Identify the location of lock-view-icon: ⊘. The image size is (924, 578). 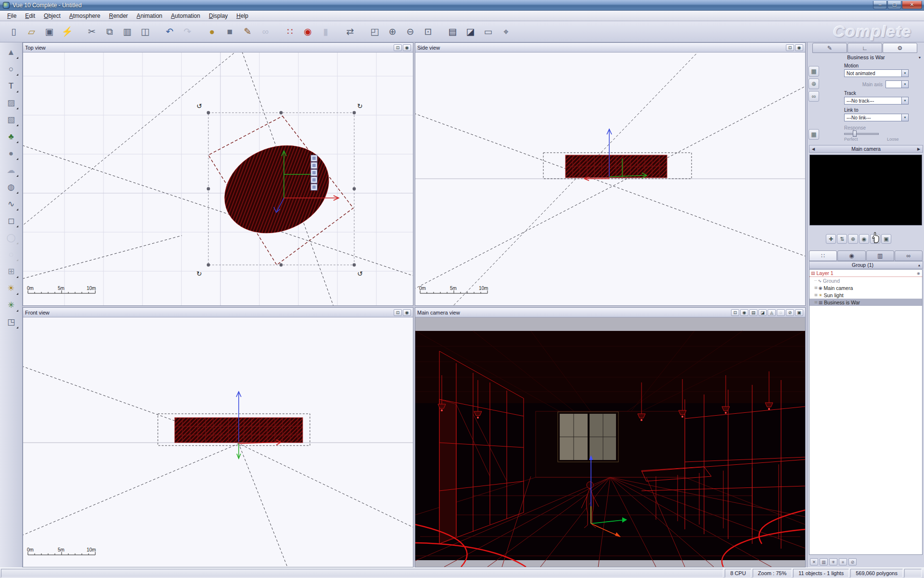
(790, 313).